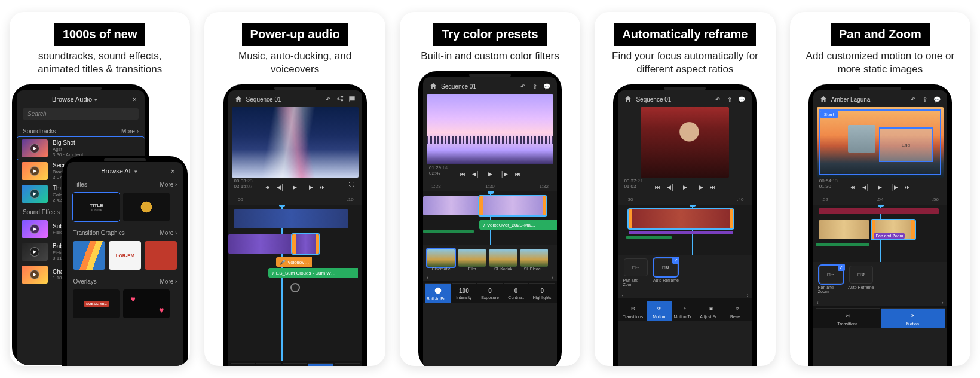  Describe the element at coordinates (294, 262) in the screenshot. I see `voiceover-chip: 🎤 Voiceov…` at that location.